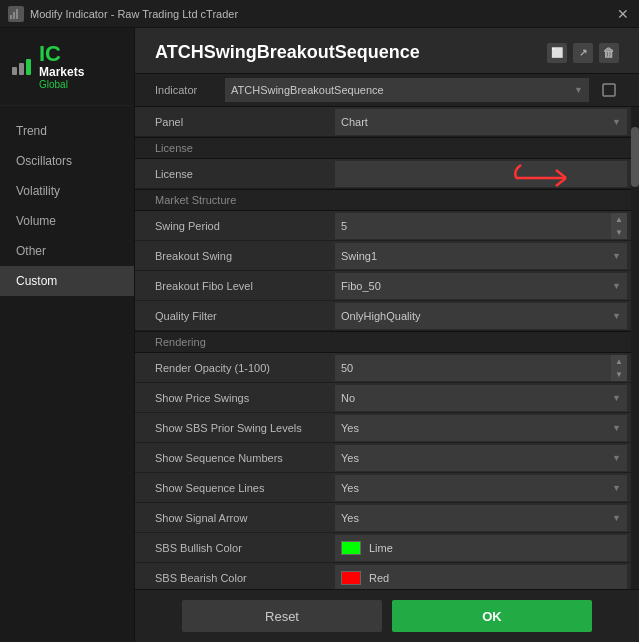 The image size is (639, 642). Describe the element at coordinates (383, 428) in the screenshot. I see `show-sbs-prior-row: Show SBS Prior Swing Levels Yes ▼` at that location.